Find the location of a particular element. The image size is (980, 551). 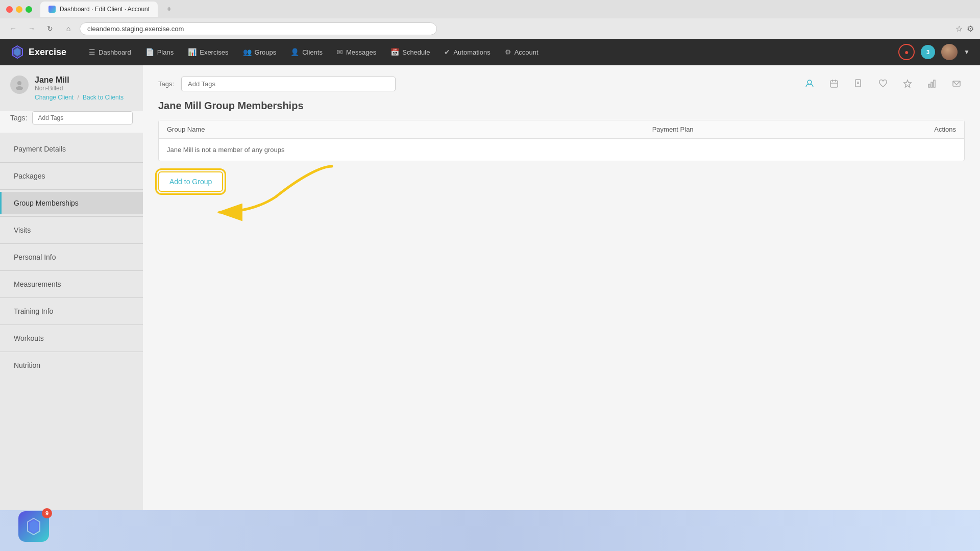

client-avatar-icon is located at coordinates (19, 85).